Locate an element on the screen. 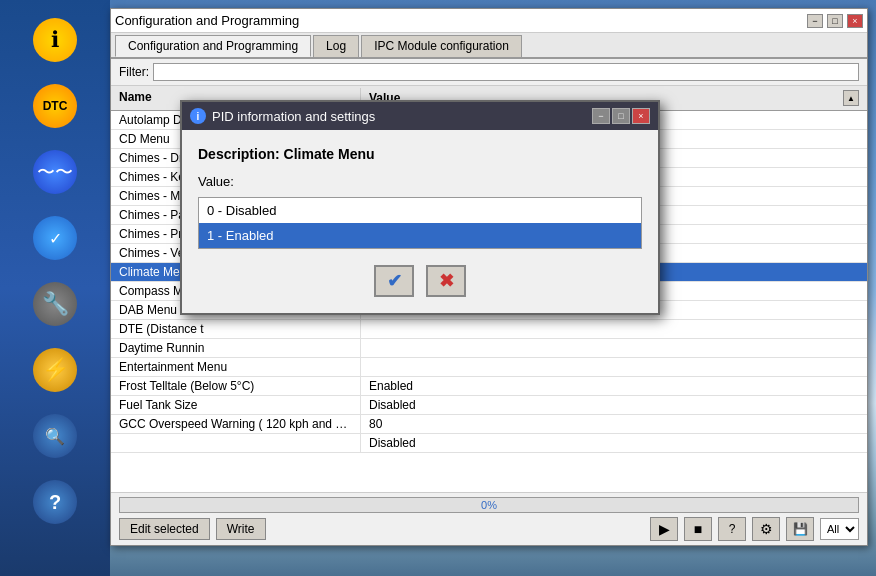  modal-title: i PID information and settings is located at coordinates (282, 116).